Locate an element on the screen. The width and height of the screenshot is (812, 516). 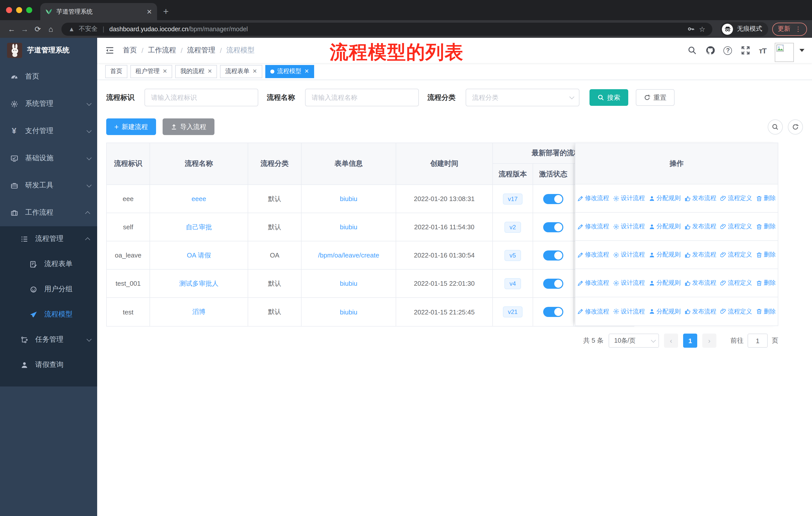
breadcrumb-process-mgmt: 流程管理 is located at coordinates (201, 51).